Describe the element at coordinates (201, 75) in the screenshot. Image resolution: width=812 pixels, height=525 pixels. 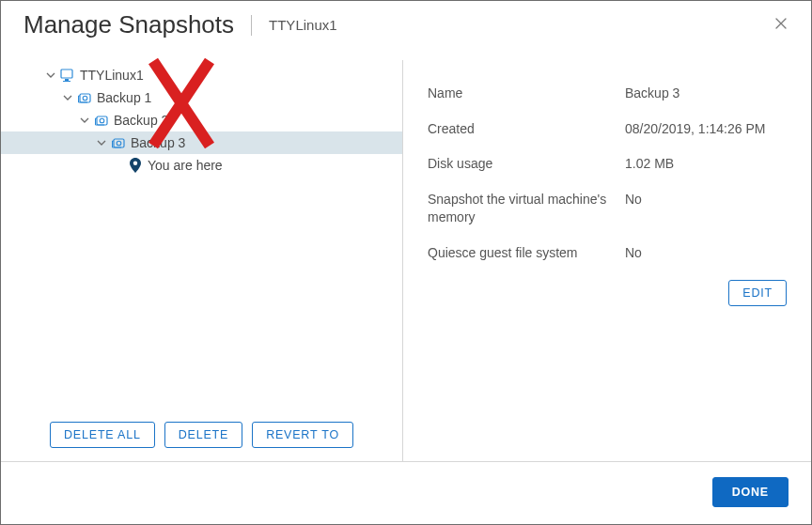
I see `tree-row-root: TTYLinux1` at that location.